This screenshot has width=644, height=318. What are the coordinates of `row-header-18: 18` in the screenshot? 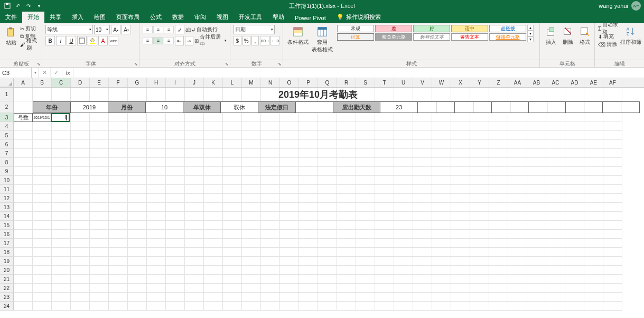 It's located at (7, 252).